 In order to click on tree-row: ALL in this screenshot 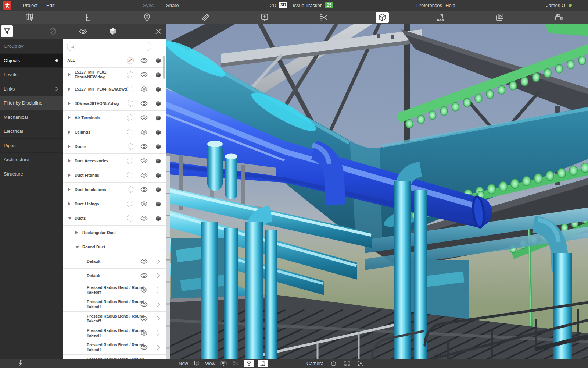, I will do `click(115, 60)`.